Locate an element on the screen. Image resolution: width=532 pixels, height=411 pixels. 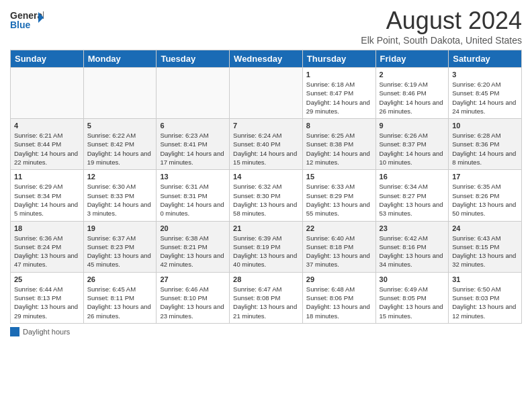
day-number: 18 is located at coordinates (47, 228).